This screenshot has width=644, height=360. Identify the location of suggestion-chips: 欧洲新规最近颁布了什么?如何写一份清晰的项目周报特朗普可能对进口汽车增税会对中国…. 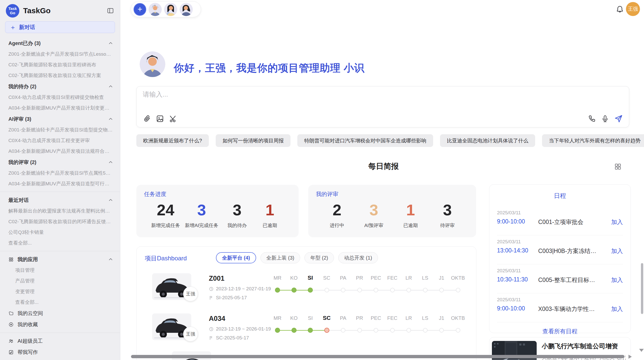
(390, 141).